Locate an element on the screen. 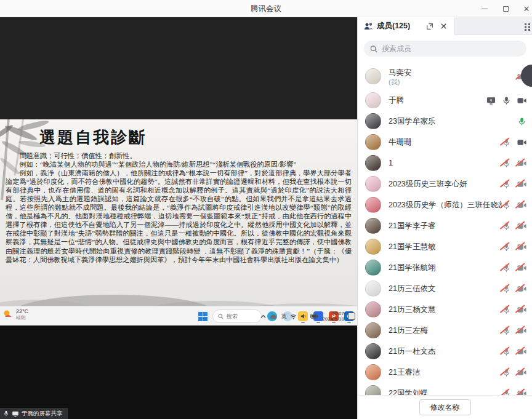 The width and height of the screenshot is (532, 419). member-text: 2023级历史学（师范）三班任晓菡 is located at coordinates (445, 206).